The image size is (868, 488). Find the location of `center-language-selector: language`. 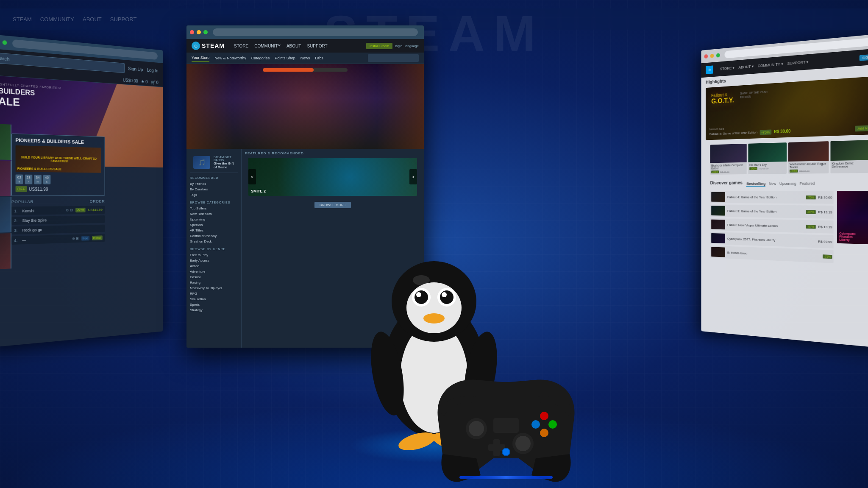

center-language-selector: language is located at coordinates (412, 46).